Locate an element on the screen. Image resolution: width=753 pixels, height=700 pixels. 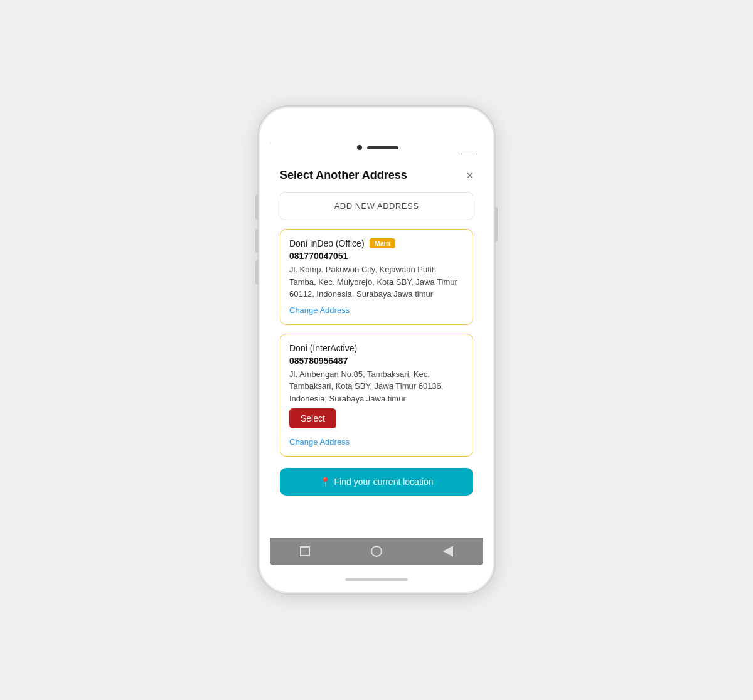
bottom-navigation is located at coordinates (376, 551).